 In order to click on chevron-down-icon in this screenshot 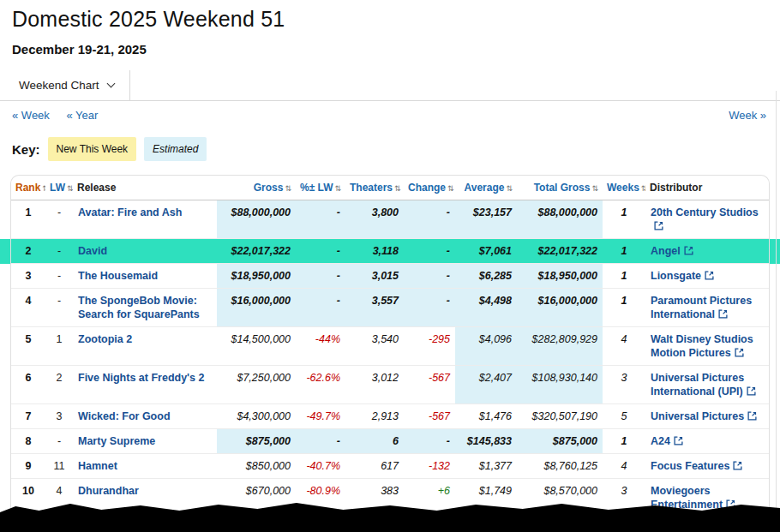, I will do `click(111, 84)`.